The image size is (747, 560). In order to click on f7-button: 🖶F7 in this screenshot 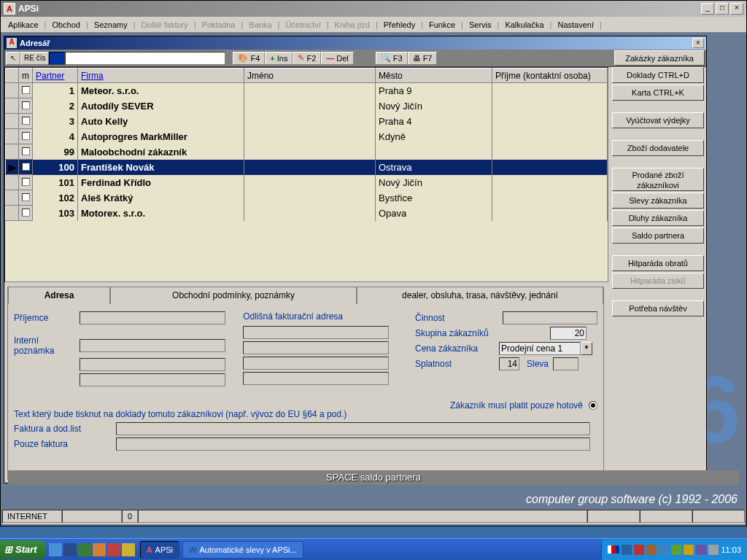, I will do `click(423, 58)`.